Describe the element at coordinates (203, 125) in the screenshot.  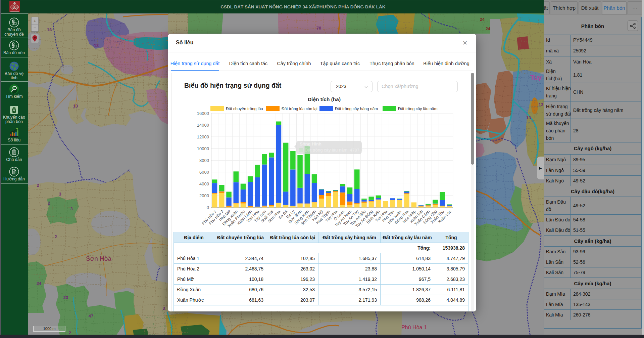
I see `svg-text: 14000` at that location.